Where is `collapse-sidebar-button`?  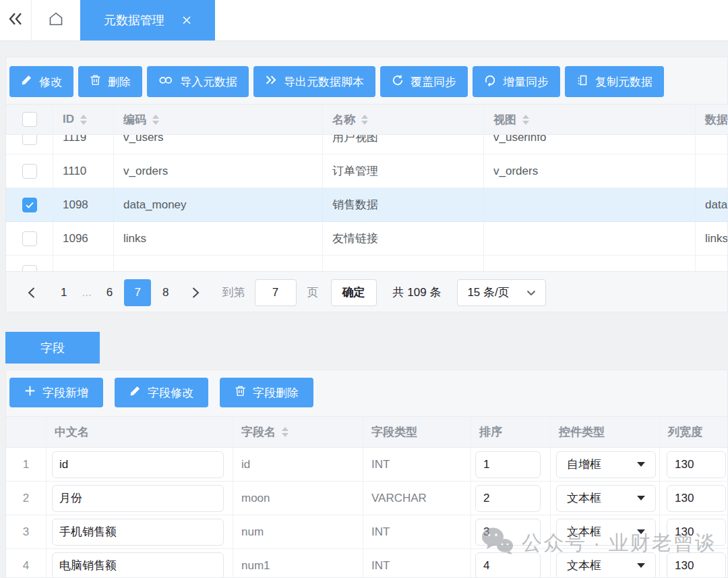 collapse-sidebar-button is located at coordinates (16, 20).